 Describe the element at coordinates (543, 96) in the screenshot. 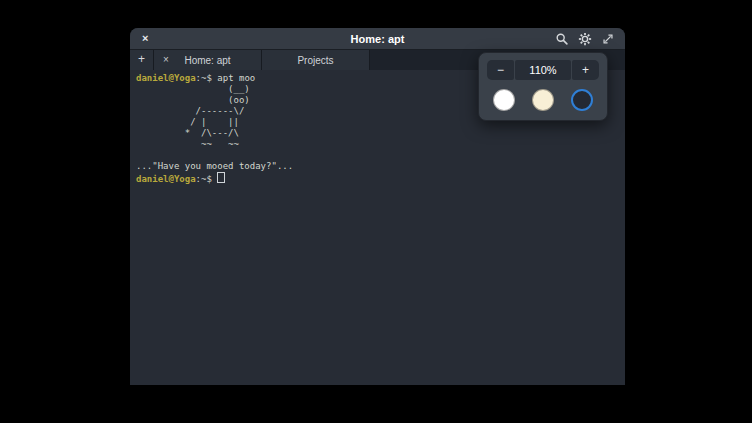

I see `theme-selector` at that location.